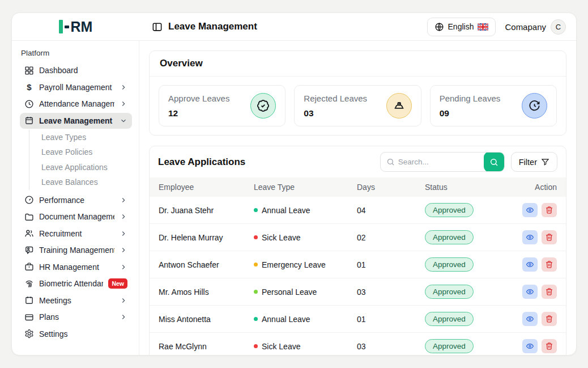 This screenshot has width=588, height=368. Describe the element at coordinates (71, 284) in the screenshot. I see `sidebar-item-label: Biometric Attendance` at that location.